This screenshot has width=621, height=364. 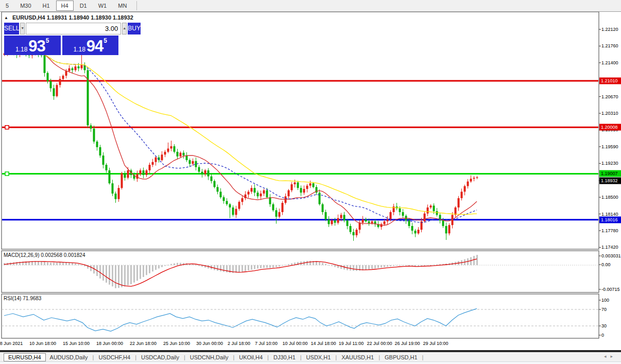 I want to click on date-axis-label: 14 Jul 18:00, so click(x=323, y=343).